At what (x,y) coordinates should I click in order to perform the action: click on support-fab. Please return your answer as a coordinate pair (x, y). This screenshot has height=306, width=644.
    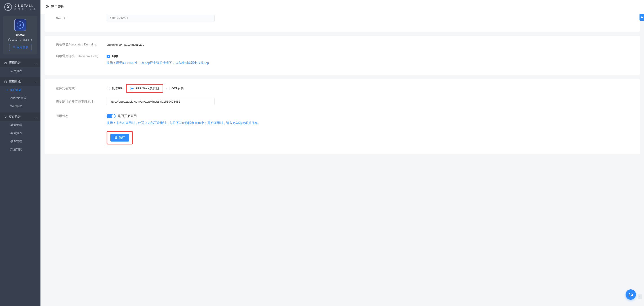
    Looking at the image, I should click on (631, 294).